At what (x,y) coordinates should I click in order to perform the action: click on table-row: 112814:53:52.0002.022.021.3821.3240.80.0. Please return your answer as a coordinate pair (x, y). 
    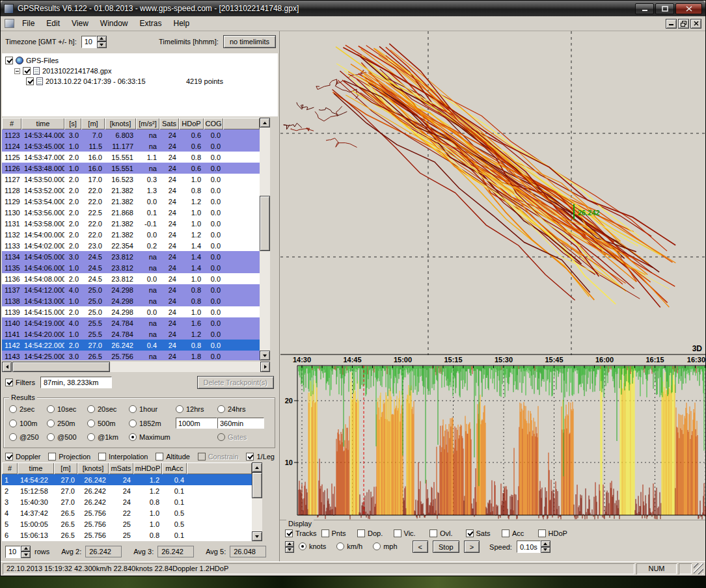
    Looking at the image, I should click on (131, 190).